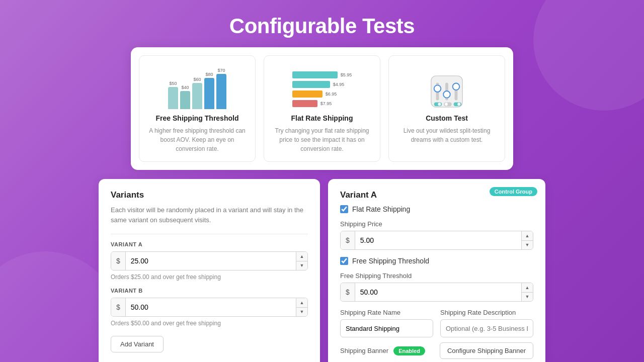  I want to click on configure-shipping-banner-button: Configure Shipping Banner, so click(487, 351).